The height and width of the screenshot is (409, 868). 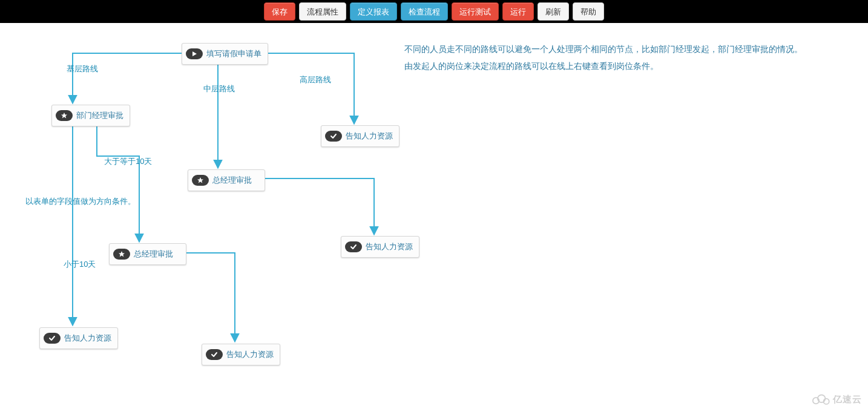 What do you see at coordinates (380, 247) in the screenshot?
I see `node-hr-mid: 告知人力资源` at bounding box center [380, 247].